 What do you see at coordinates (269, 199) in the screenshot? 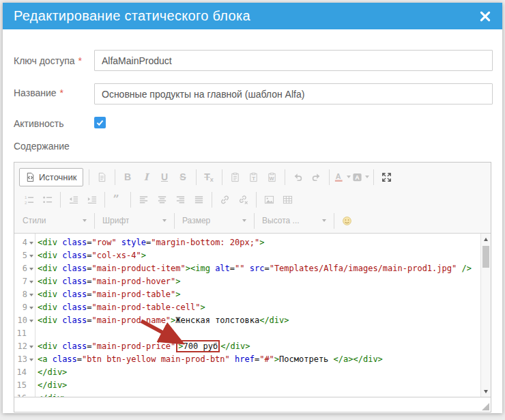
I see `image-icon` at bounding box center [269, 199].